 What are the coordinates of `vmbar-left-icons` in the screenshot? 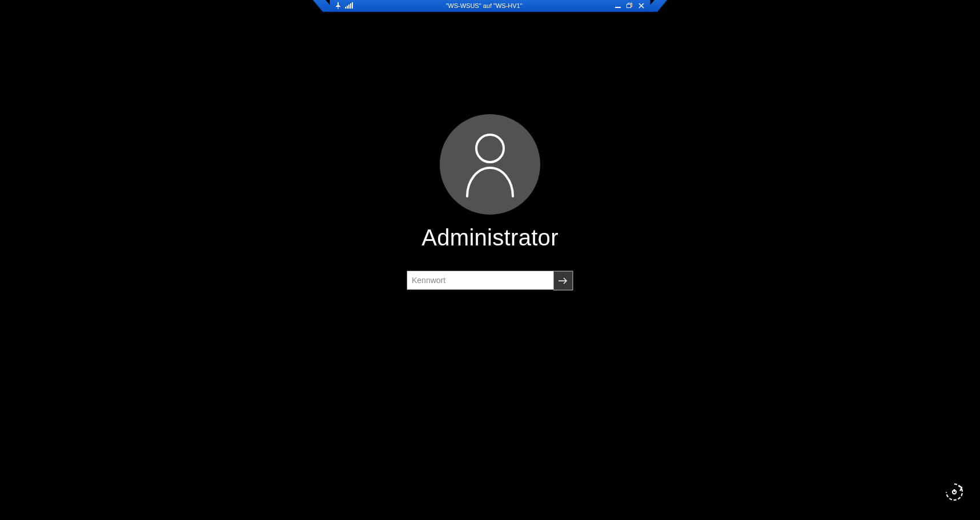 It's located at (342, 6).